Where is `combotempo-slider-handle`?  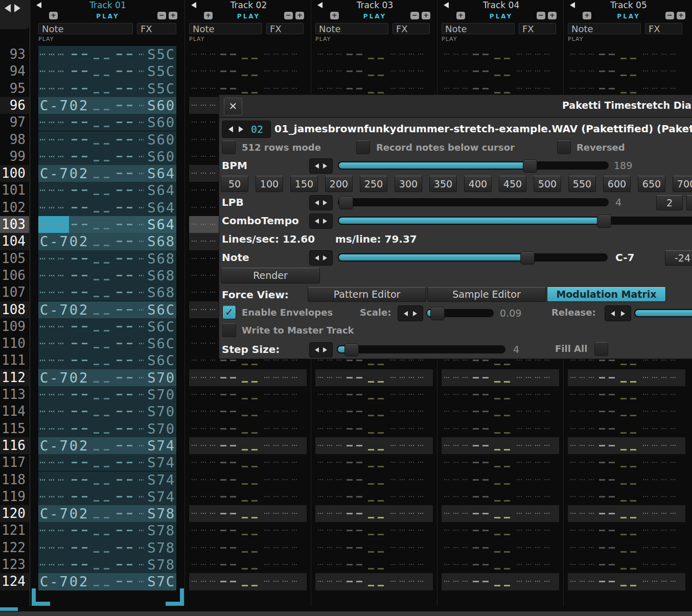
combotempo-slider-handle is located at coordinates (604, 221).